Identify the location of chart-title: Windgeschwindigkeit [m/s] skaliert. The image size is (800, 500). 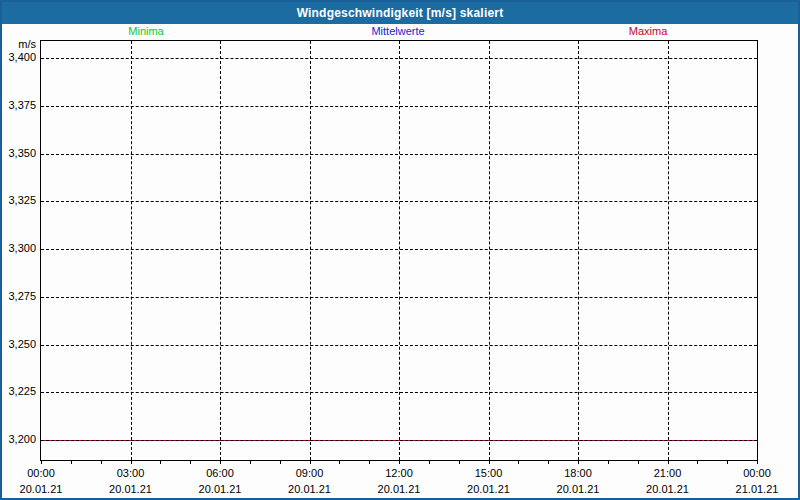
(400, 13).